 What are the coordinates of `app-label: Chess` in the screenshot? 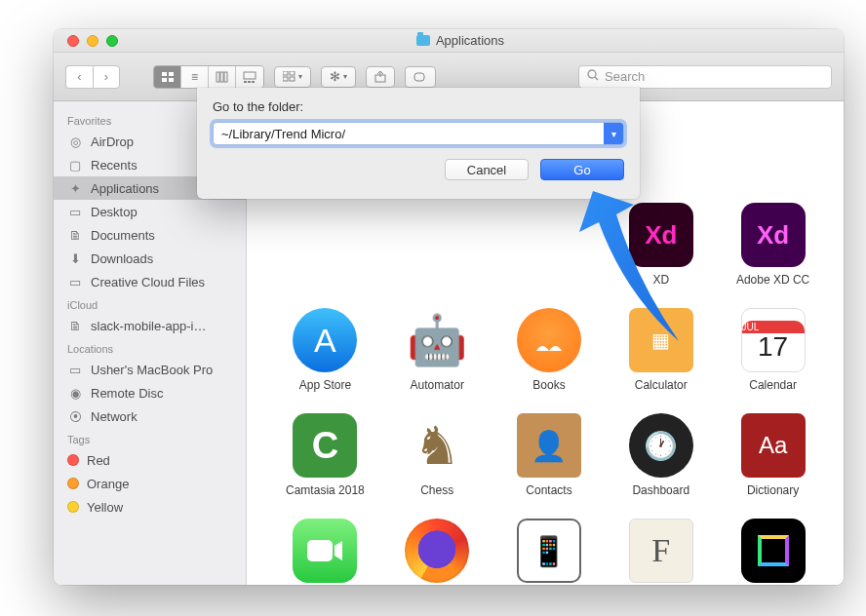 It's located at (437, 490).